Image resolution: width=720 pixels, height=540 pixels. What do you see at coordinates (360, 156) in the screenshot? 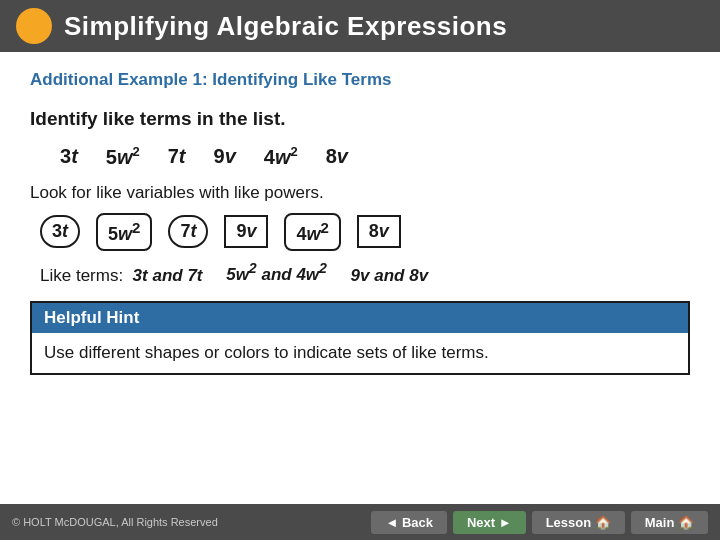
I see `terms-plain-row: 3t 5w2 7t 9v 4w2 8v` at bounding box center [360, 156].